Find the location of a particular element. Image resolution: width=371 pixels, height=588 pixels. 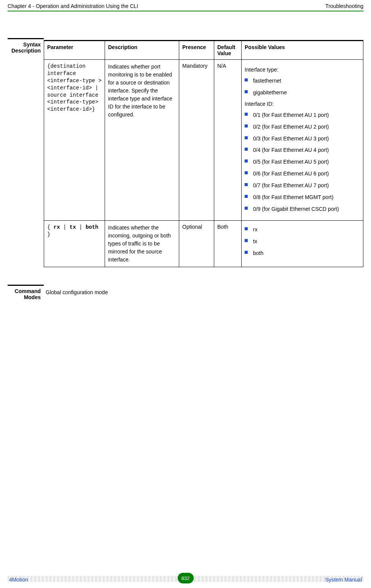

syntax-label-line1: Syntax is located at coordinates (24, 45).